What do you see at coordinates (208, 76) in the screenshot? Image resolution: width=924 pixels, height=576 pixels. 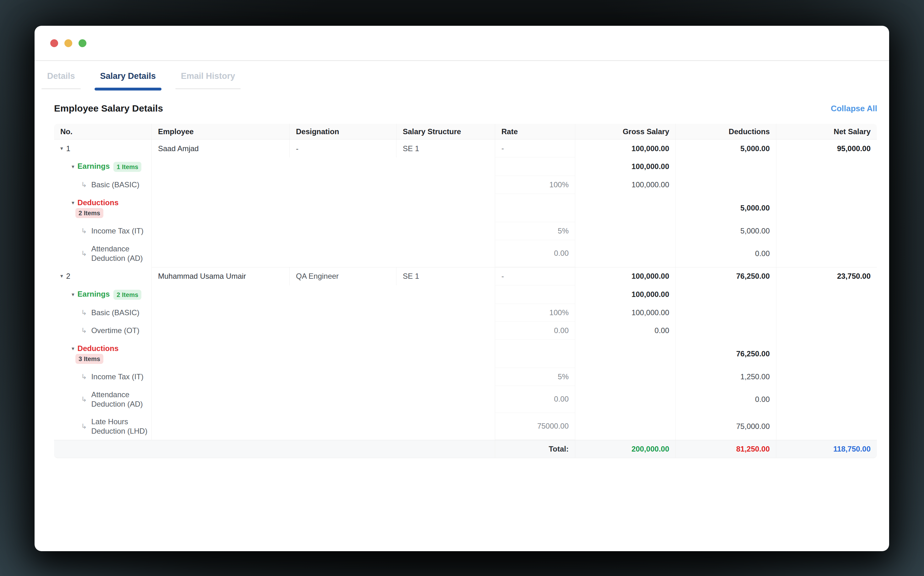 I see `tab-email-history: Email History` at bounding box center [208, 76].